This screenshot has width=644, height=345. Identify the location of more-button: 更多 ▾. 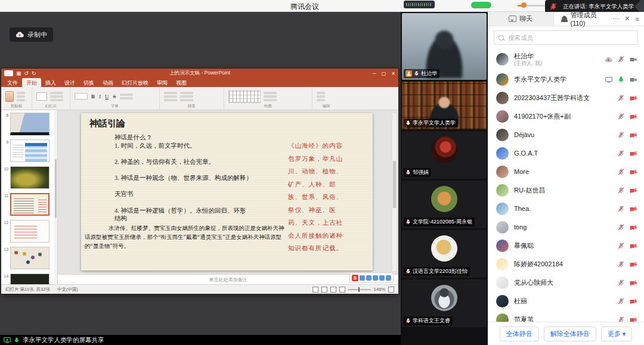
(617, 334).